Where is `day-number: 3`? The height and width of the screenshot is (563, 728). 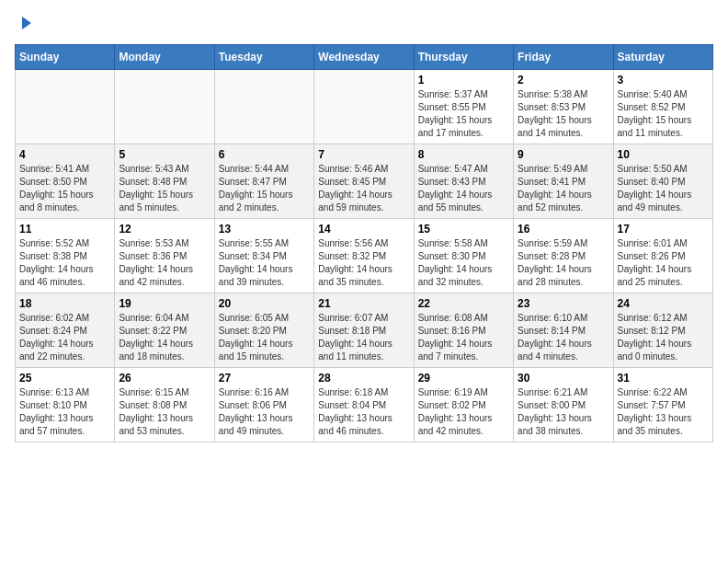 day-number: 3 is located at coordinates (664, 80).